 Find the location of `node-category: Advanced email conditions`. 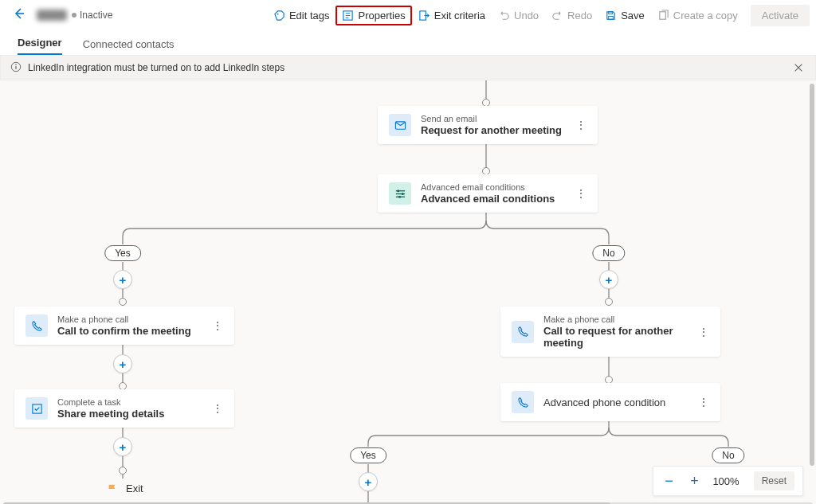

node-category: Advanced email conditions is located at coordinates (488, 187).